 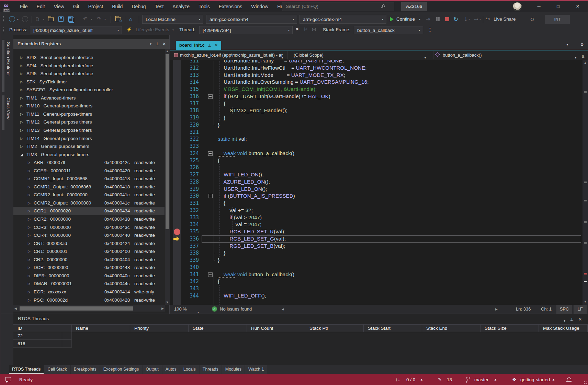 What do you see at coordinates (406, 19) in the screenshot?
I see `continue-button: Continue` at bounding box center [406, 19].